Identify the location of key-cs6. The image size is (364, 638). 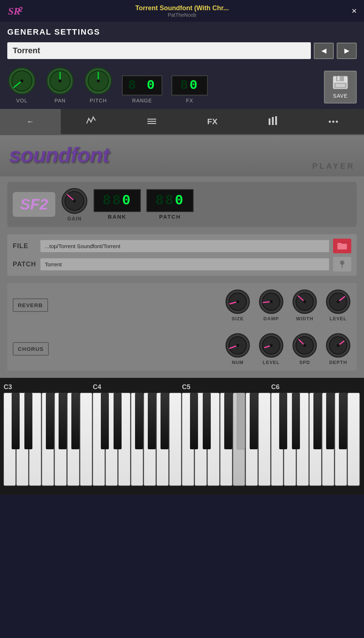
(283, 421).